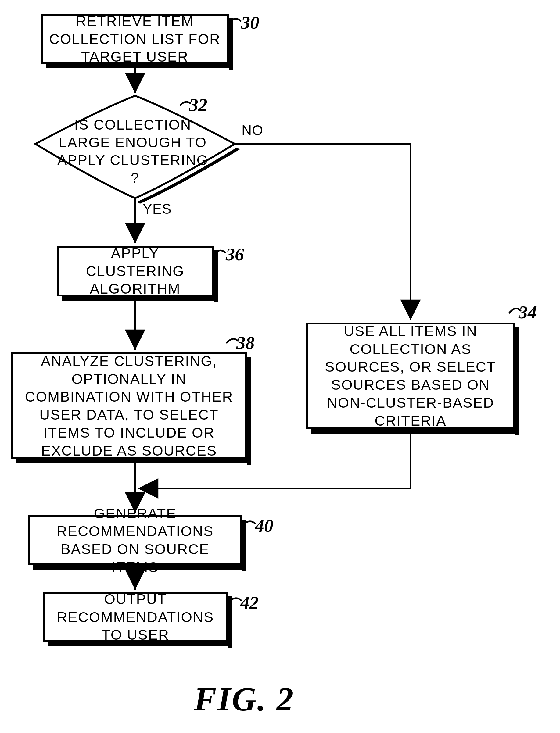  I want to click on box-text: GENERATE RECOMMENDATIONS BASED ON SOURCE…, so click(135, 540).